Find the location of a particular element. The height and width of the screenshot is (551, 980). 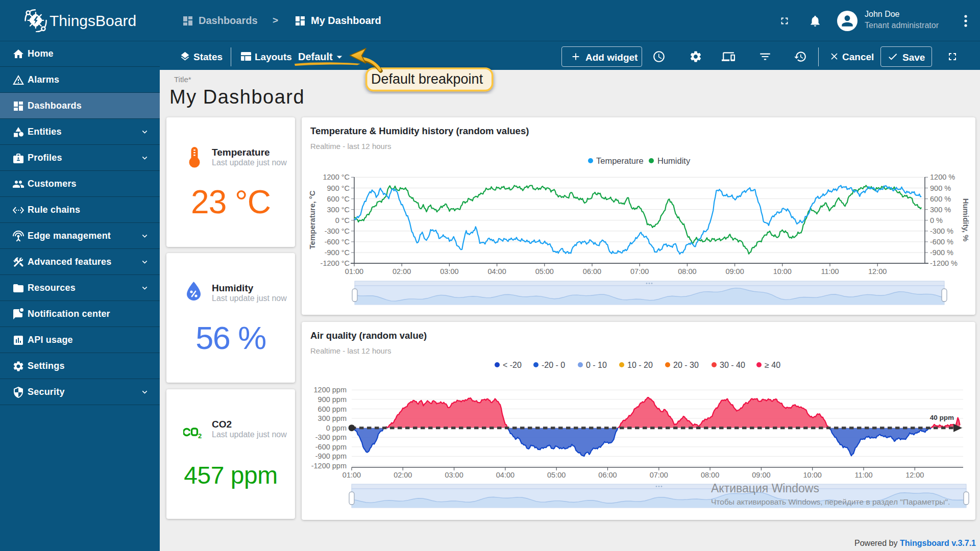

svg-text: 2 is located at coordinates (200, 436).